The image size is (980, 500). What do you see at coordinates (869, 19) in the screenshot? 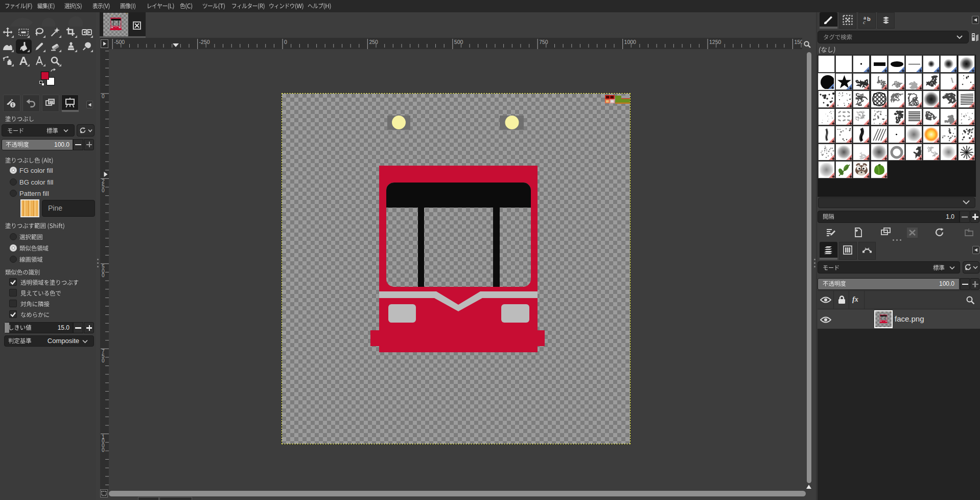
I see `svg-text: b` at bounding box center [869, 19].